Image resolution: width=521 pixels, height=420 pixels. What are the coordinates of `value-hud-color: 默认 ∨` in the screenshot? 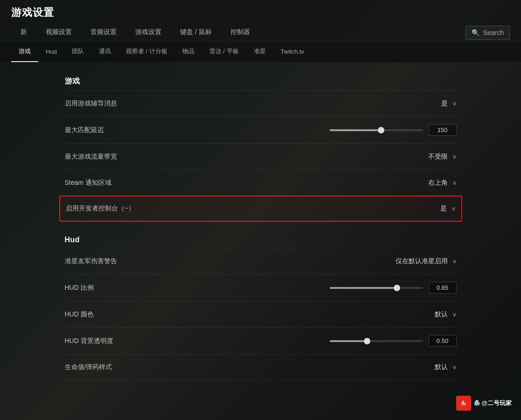 It's located at (438, 315).